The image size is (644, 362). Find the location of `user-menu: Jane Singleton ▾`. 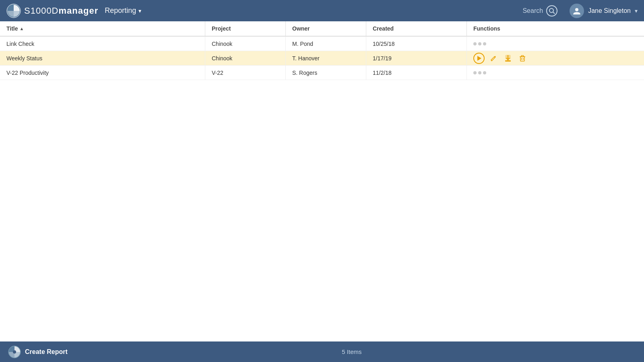

user-menu: Jane Singleton ▾ is located at coordinates (604, 11).